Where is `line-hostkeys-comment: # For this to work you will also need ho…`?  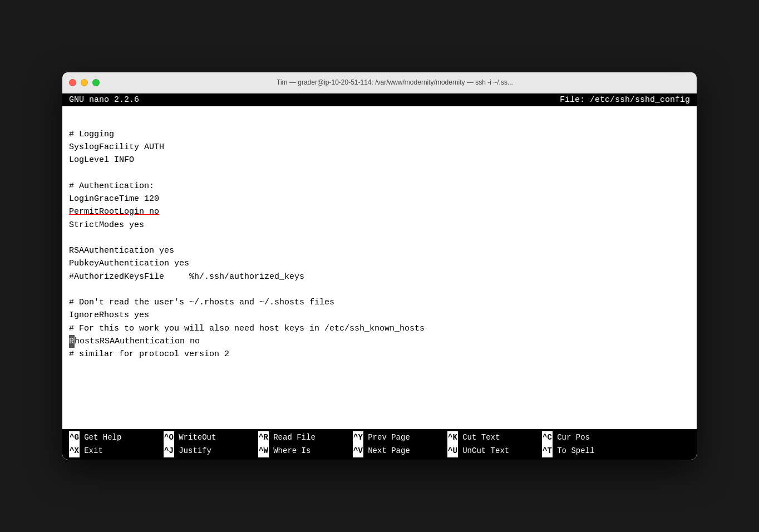 line-hostkeys-comment: # For this to work you will also need ho… is located at coordinates (379, 328).